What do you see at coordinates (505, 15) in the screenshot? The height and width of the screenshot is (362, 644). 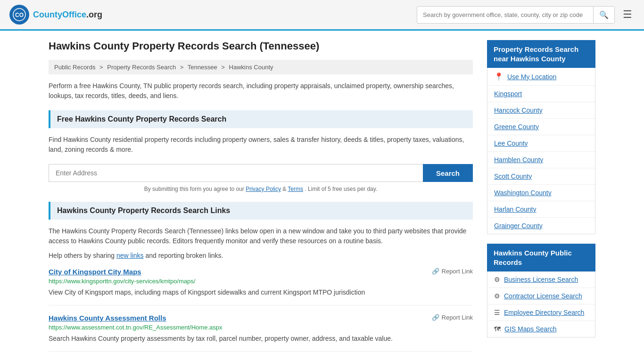 I see `global-search-input` at bounding box center [505, 15].